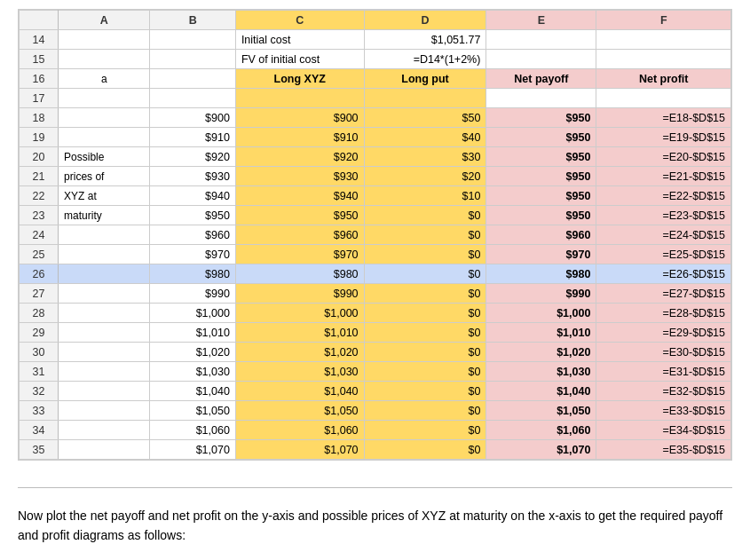  I want to click on cell-f-22: =E22-$D$15, so click(664, 196).